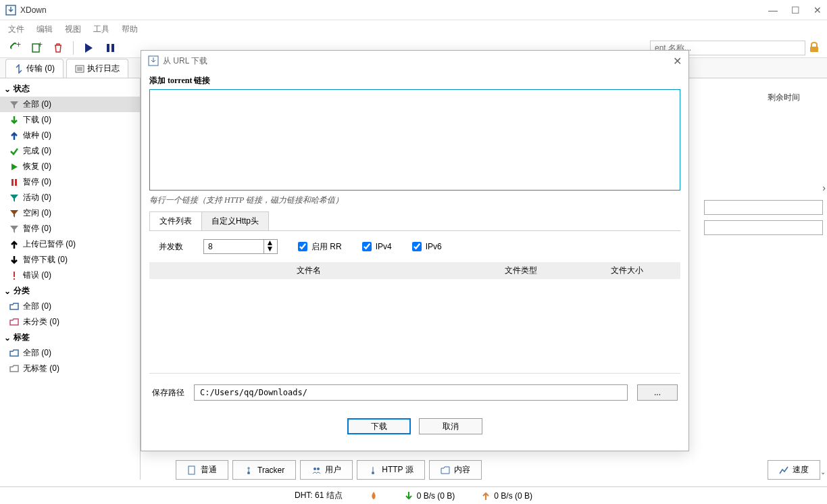 The height and width of the screenshot is (504, 827). What do you see at coordinates (80, 69) in the screenshot?
I see `log-icon` at bounding box center [80, 69].